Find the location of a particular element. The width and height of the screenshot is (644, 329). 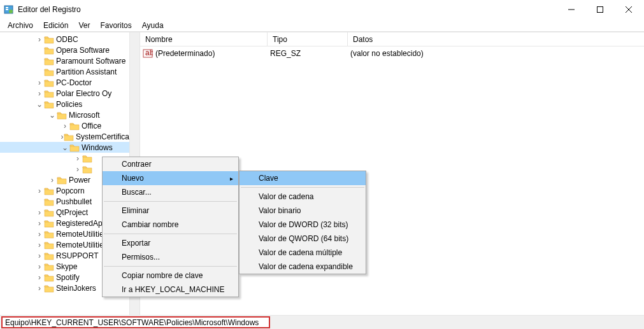

tree-item: Paramount Software is located at coordinates (70, 61).